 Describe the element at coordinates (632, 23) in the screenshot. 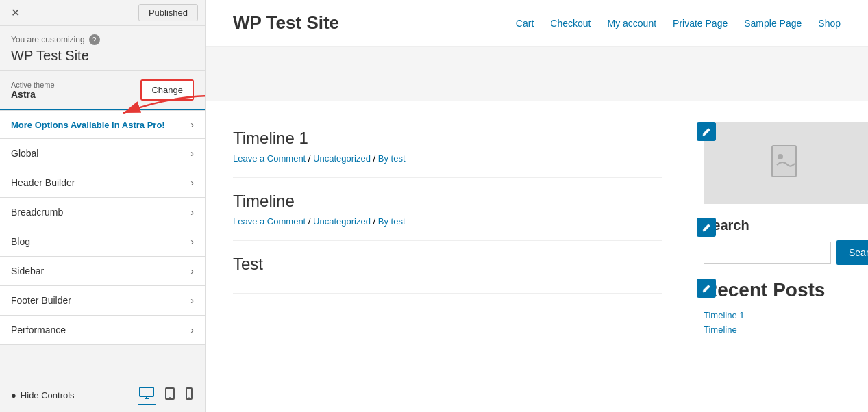

I see `nav-my-account: My account` at that location.